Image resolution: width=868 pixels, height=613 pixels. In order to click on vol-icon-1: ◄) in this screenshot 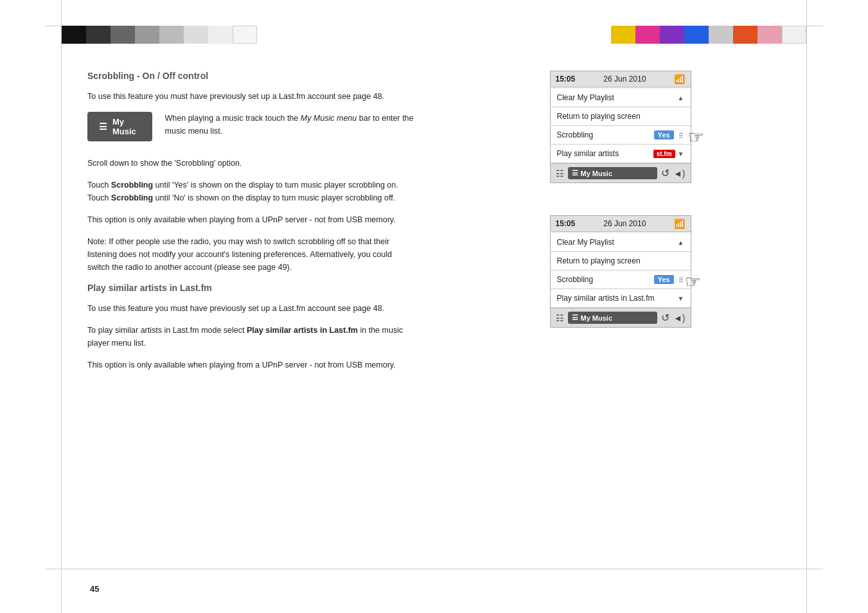, I will do `click(680, 173)`.